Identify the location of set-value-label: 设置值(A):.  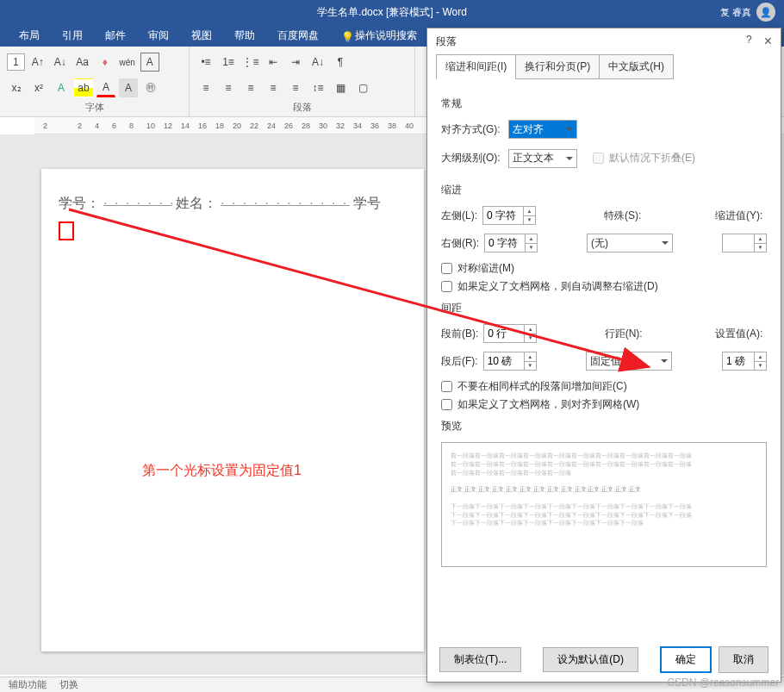
(741, 334).